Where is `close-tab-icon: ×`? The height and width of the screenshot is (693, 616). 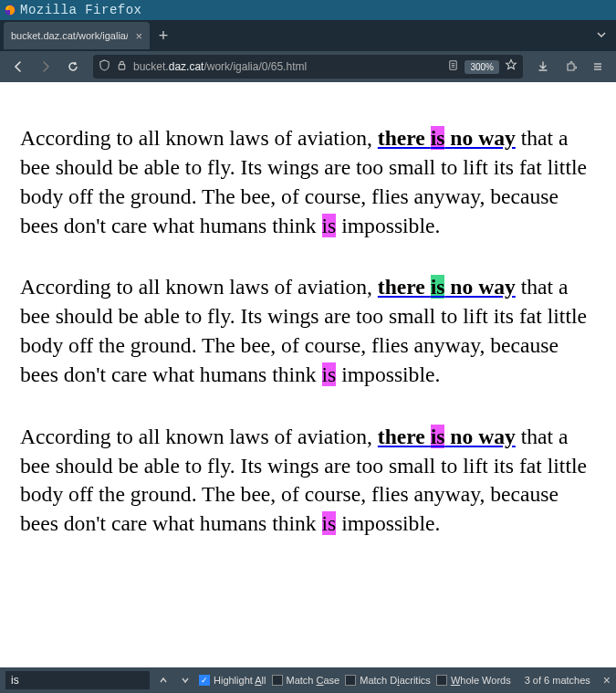 close-tab-icon: × is located at coordinates (139, 37).